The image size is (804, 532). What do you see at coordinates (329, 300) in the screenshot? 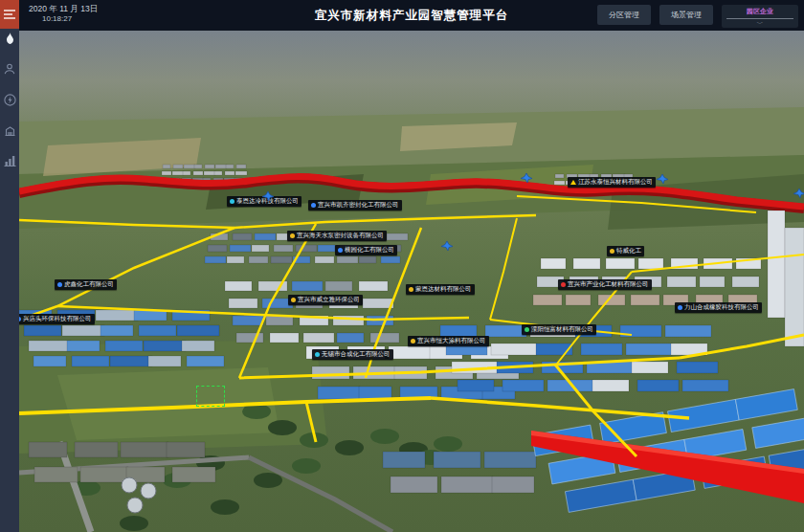
I see `company-label-text: 宜兴市威立雅环保公司` at bounding box center [329, 300].